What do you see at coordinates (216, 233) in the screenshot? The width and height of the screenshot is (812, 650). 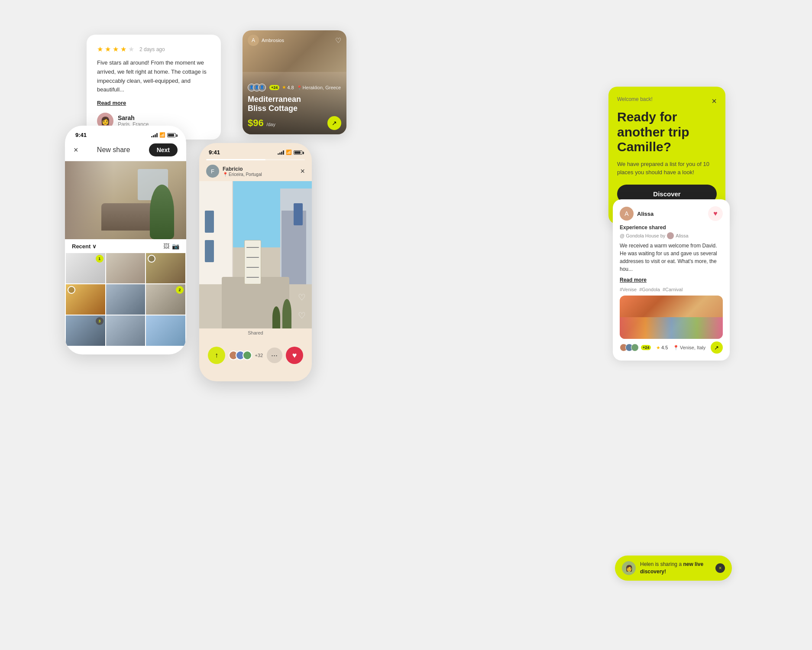 I see `building-left` at bounding box center [216, 233].